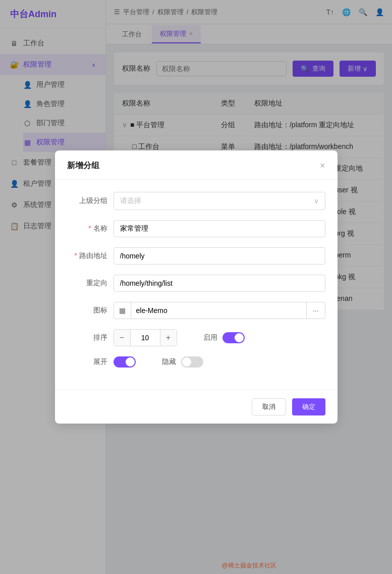 This screenshot has height=574, width=392. What do you see at coordinates (196, 407) in the screenshot?
I see `modal-footer: 取消 确定` at bounding box center [196, 407].